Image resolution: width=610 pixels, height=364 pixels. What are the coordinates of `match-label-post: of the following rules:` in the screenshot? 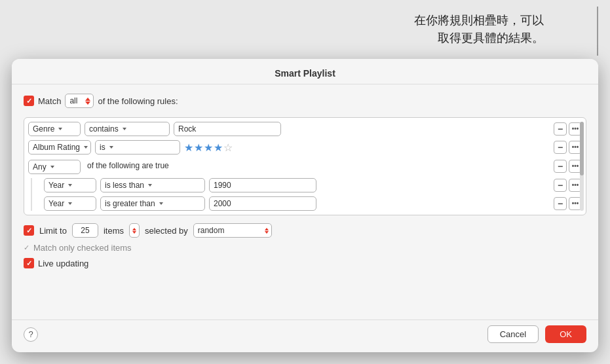 It's located at (138, 101).